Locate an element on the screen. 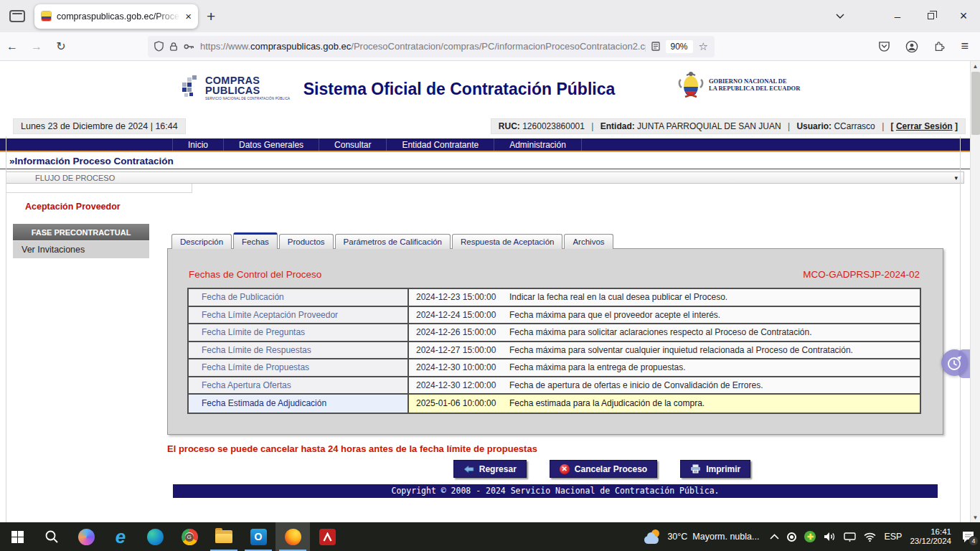  nav-item-inicio: Inicio is located at coordinates (198, 145).